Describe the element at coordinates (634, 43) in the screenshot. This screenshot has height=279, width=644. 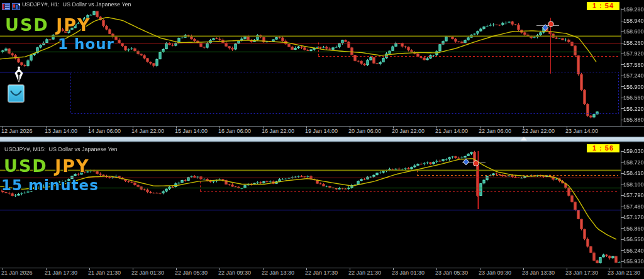
I see `price-tick-label: 158.260` at that location.